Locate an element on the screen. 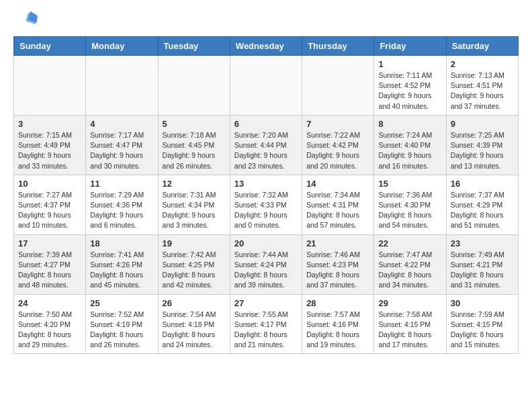 The height and width of the screenshot is (411, 532). calendar-cell: 6Sunrise: 7:20 AM Sunset: 4:44 PM Daylig… is located at coordinates (266, 145).